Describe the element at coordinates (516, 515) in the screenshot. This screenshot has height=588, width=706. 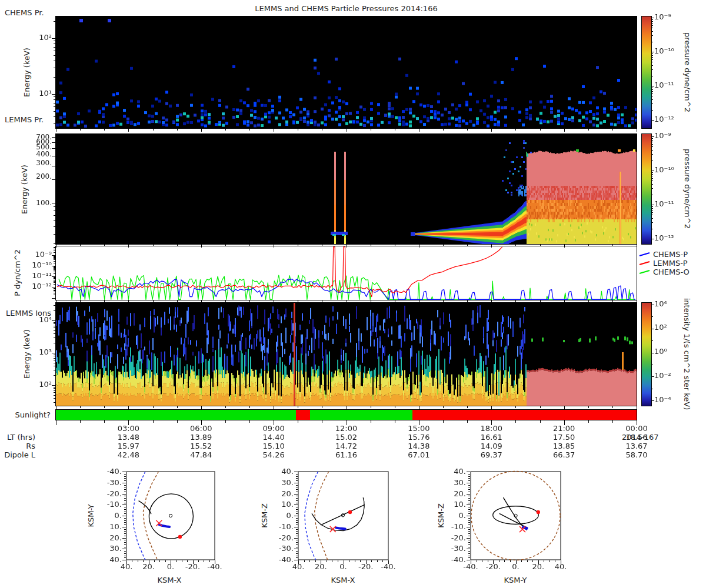
I see `orbit3-orbit` at that location.